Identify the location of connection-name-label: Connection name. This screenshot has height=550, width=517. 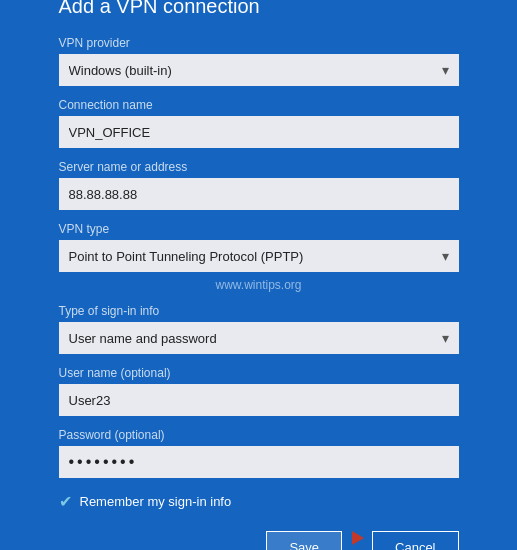
(259, 105).